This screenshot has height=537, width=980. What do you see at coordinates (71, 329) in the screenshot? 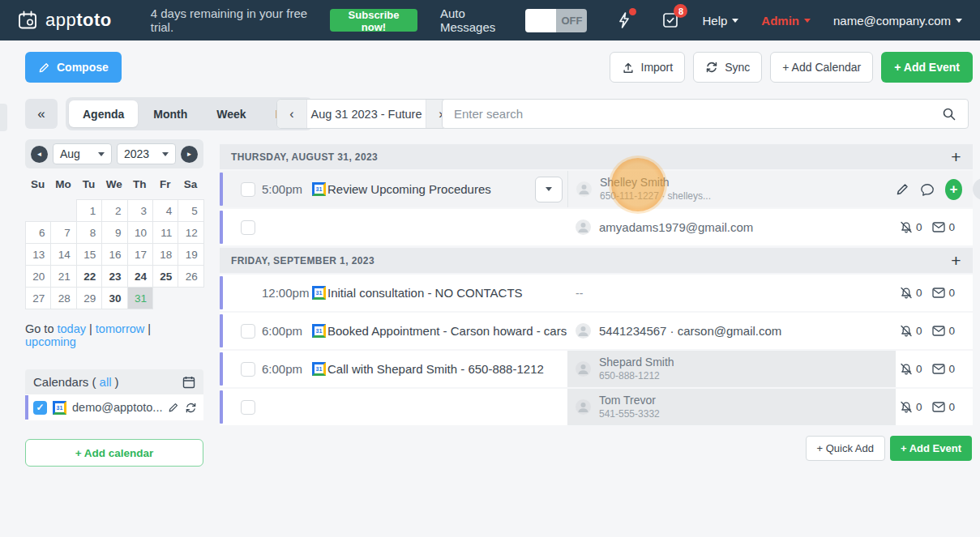
I see `goto-today-link: today` at bounding box center [71, 329].